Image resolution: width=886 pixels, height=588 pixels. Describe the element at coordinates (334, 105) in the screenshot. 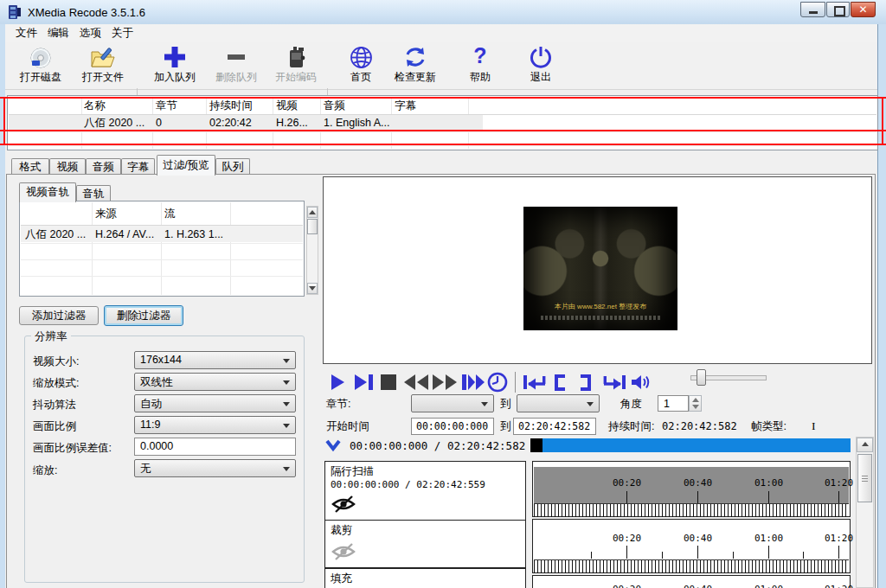

I see `col-audio: 音频` at that location.